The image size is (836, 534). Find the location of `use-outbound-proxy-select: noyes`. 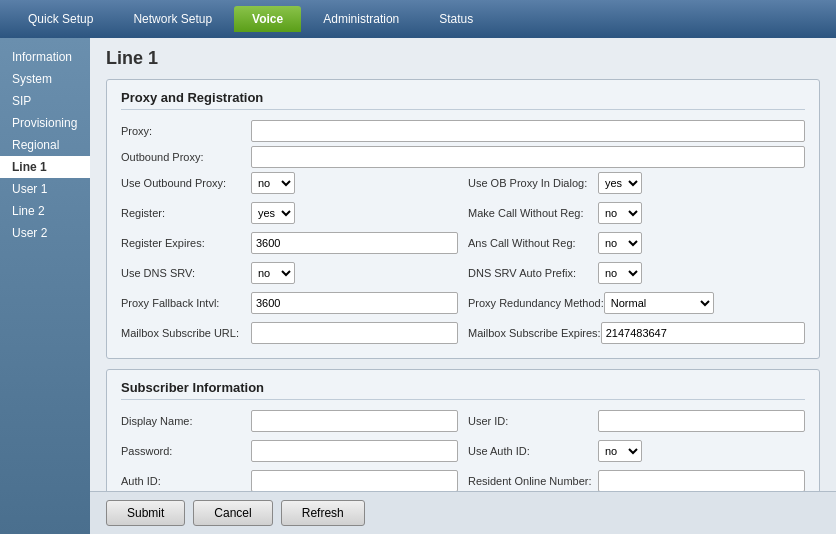

use-outbound-proxy-select: noyes is located at coordinates (273, 183).